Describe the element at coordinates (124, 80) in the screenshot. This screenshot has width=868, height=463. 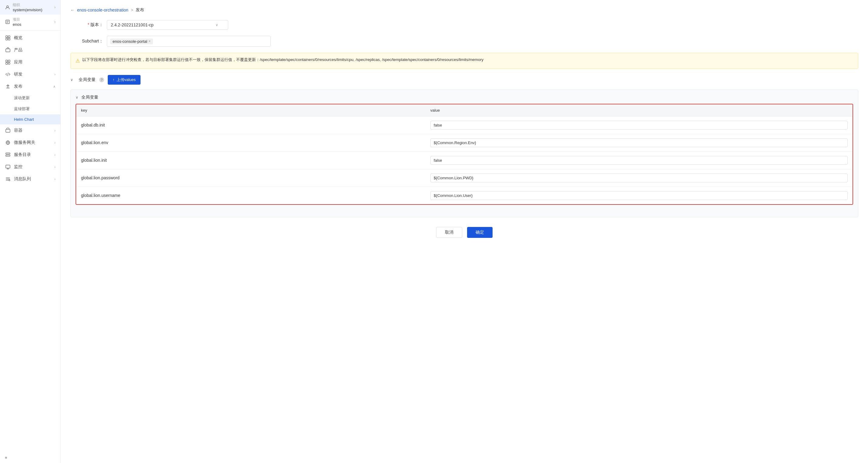
I see `upload-values-button: ↑ 上传values` at that location.